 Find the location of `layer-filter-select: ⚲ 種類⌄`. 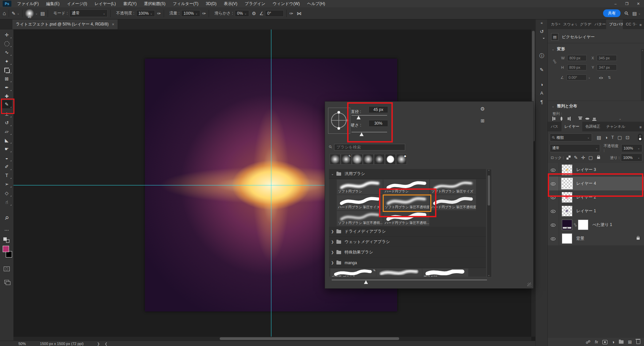

layer-filter-select: ⚲ 種類⌄ is located at coordinates (571, 137).